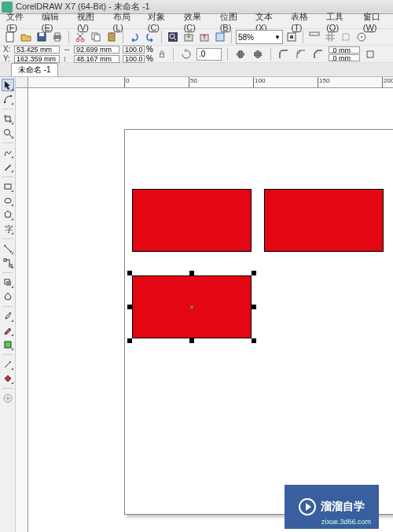  I want to click on selection-handle-n, so click(192, 273).